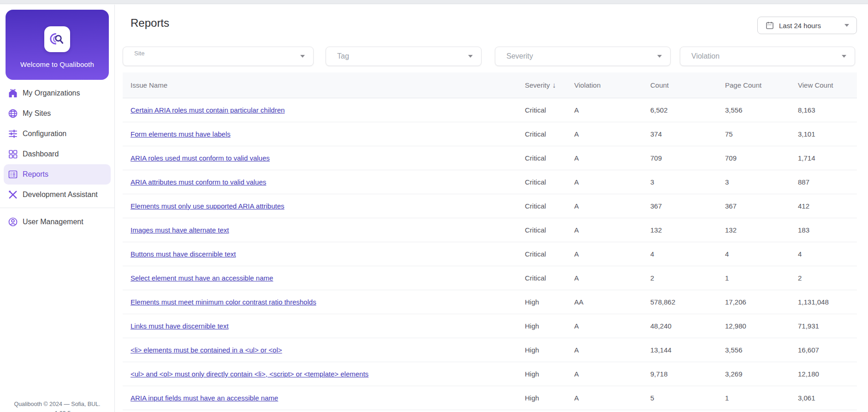 The width and height of the screenshot is (868, 412). What do you see at coordinates (57, 93) in the screenshot?
I see `sidebar-item-my-organizations: My Organizations` at bounding box center [57, 93].